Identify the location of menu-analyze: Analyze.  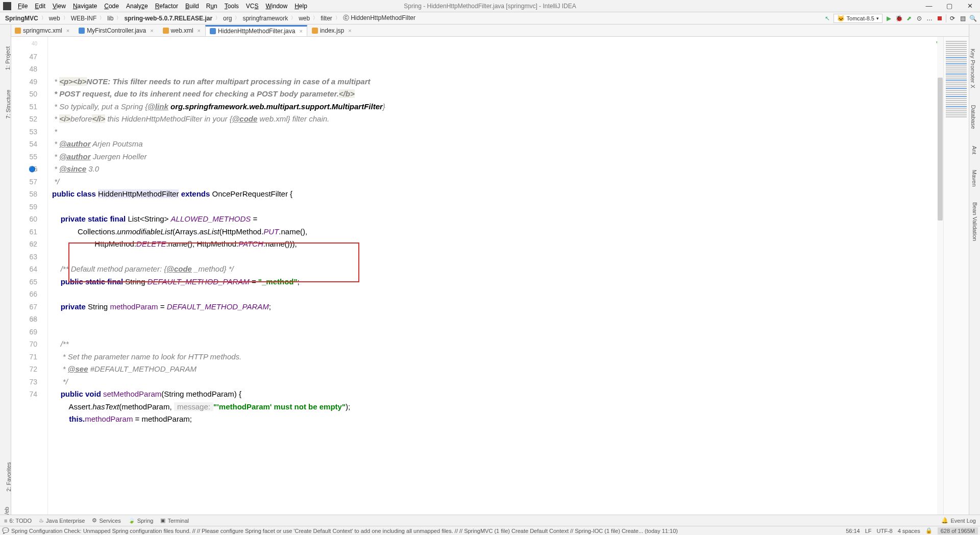
(137, 6).